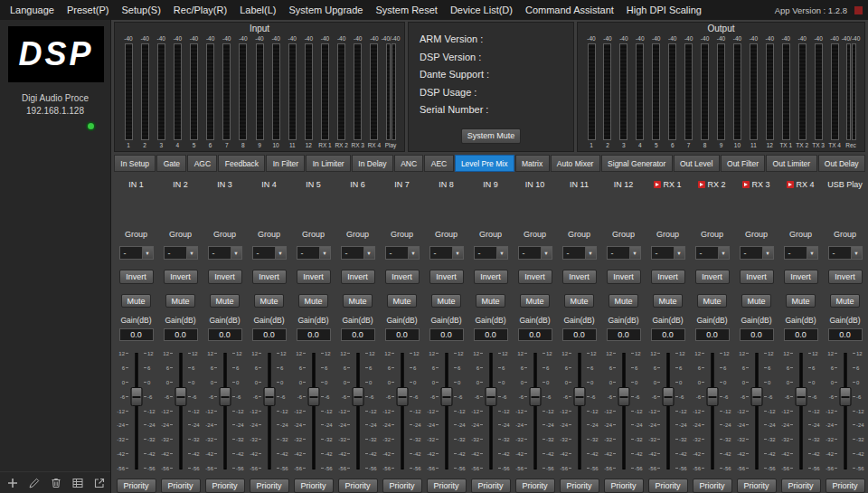 The height and width of the screenshot is (493, 868). What do you see at coordinates (575, 163) in the screenshot?
I see `tab-auto-mixer: Auto Mixer` at bounding box center [575, 163].